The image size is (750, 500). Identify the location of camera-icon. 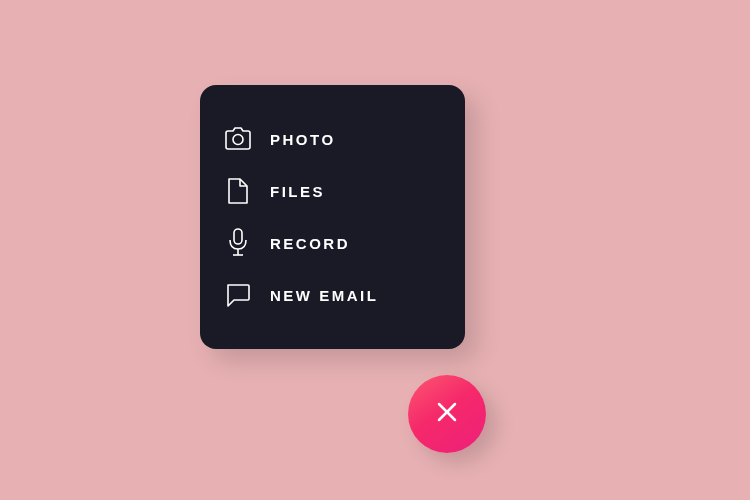
(238, 139).